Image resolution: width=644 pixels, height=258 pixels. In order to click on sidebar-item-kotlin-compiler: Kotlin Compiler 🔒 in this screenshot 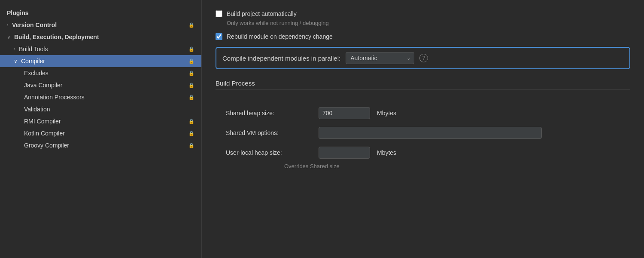, I will do `click(100, 133)`.